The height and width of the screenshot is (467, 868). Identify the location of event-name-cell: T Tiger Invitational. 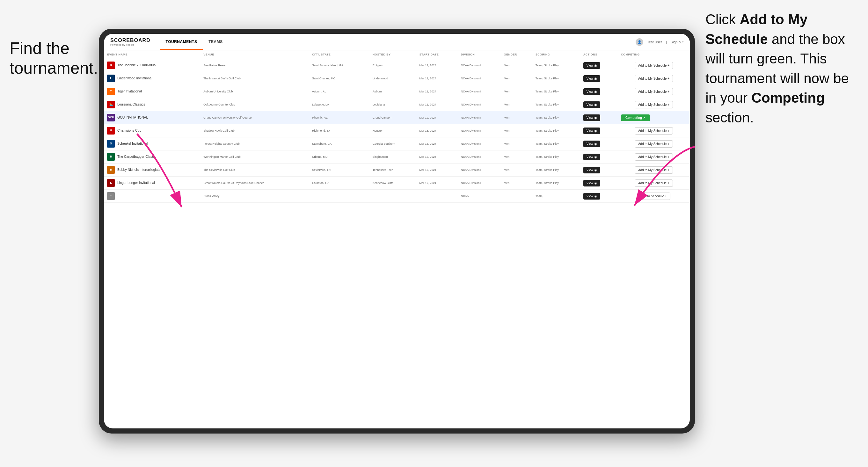
(152, 92).